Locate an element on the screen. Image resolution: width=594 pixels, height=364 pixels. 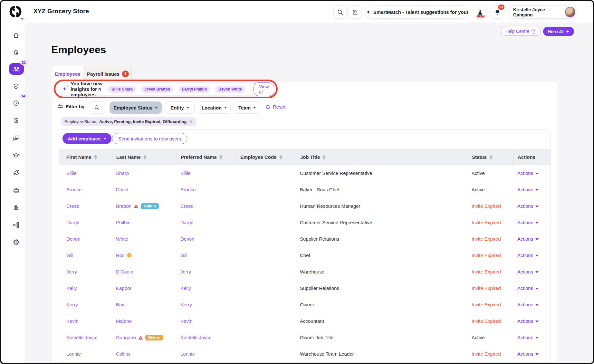
sidebar-item-payroll: $ is located at coordinates (16, 120).